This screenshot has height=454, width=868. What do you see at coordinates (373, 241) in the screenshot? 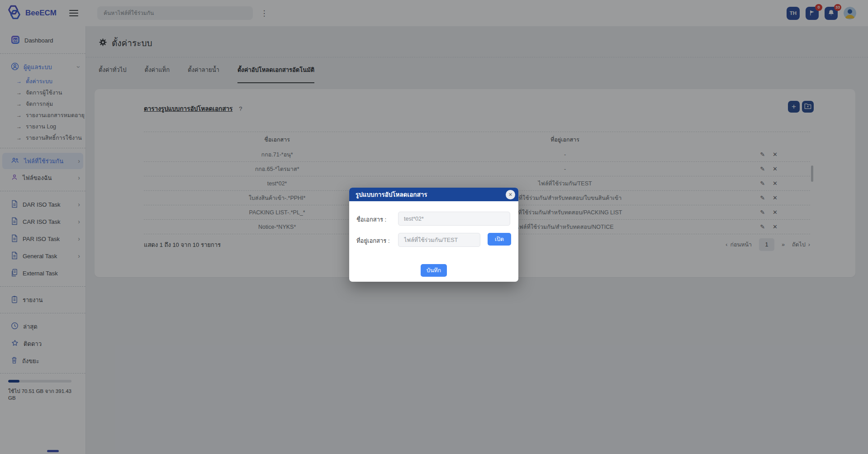
I see `doc-location-label: ที่อยู่เอกสาร :` at bounding box center [373, 241].